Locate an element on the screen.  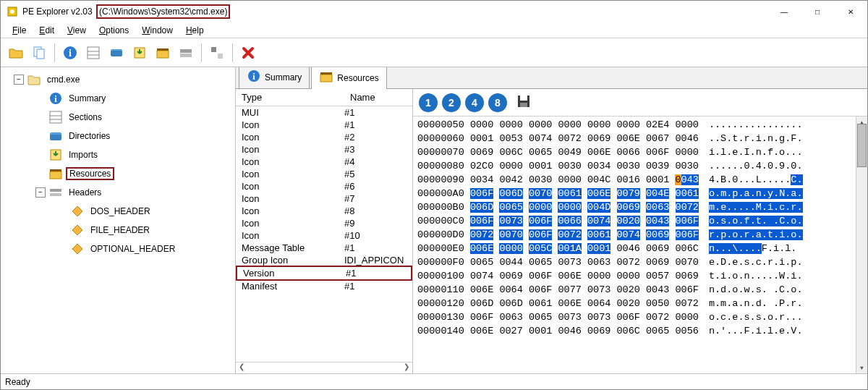
minimize-button: — is located at coordinates (784, 12).